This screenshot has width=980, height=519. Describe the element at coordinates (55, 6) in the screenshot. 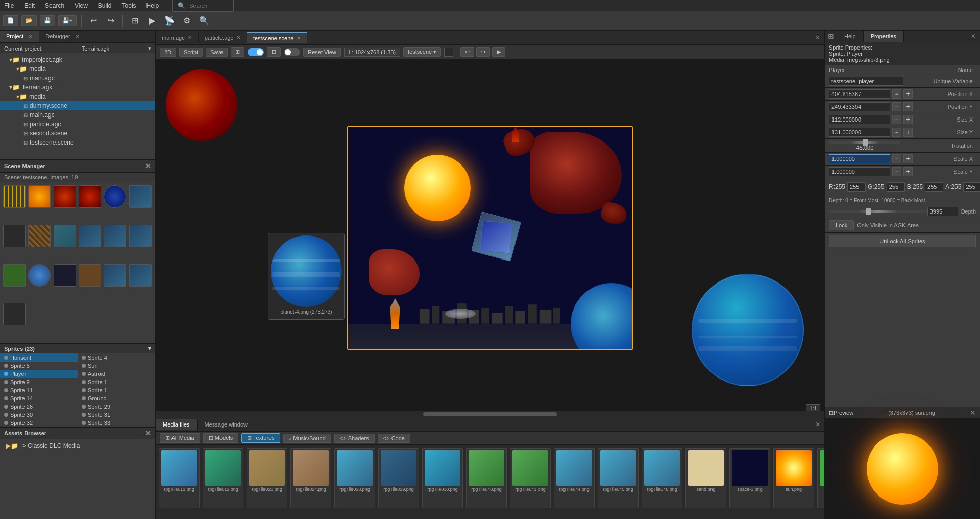

I see `menu-search: Search` at that location.